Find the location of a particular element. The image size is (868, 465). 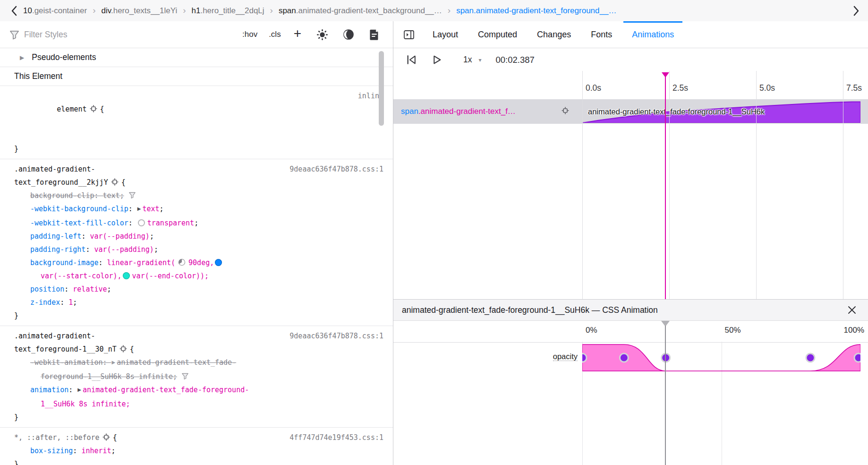

current-time: 00:02.387 is located at coordinates (515, 60).